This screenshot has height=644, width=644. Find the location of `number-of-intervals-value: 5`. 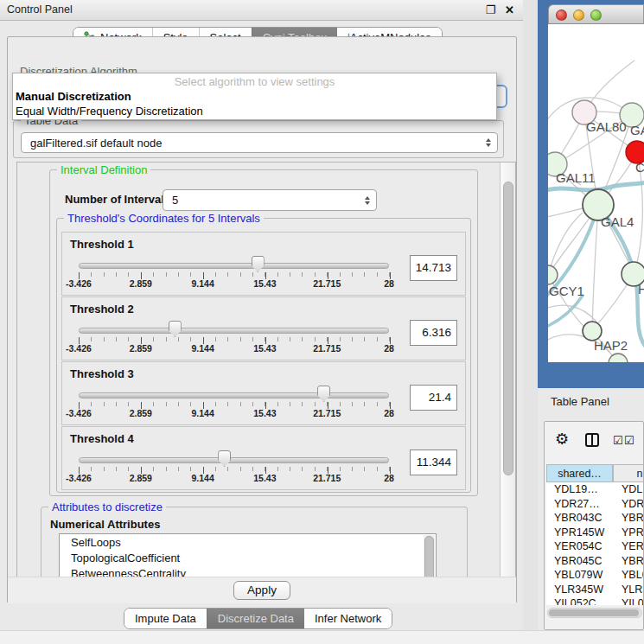

number-of-intervals-value: 5 is located at coordinates (175, 201).